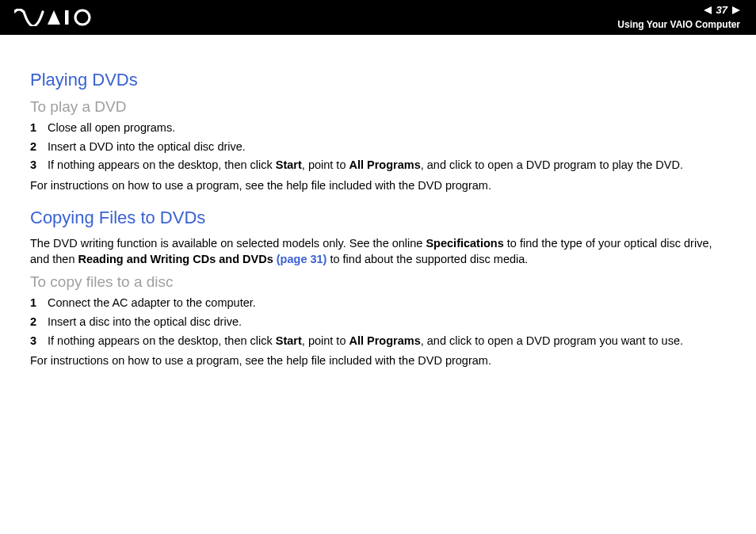  What do you see at coordinates (380, 147) in the screenshot?
I see `step-item: 2 Insert a DVD into the optical disc dri…` at bounding box center [380, 147].